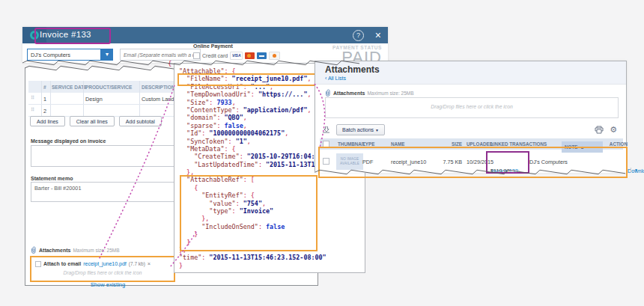  Describe the element at coordinates (109, 87) in the screenshot. I see `col-product-service: PRODUCT/SERVICE` at that location.